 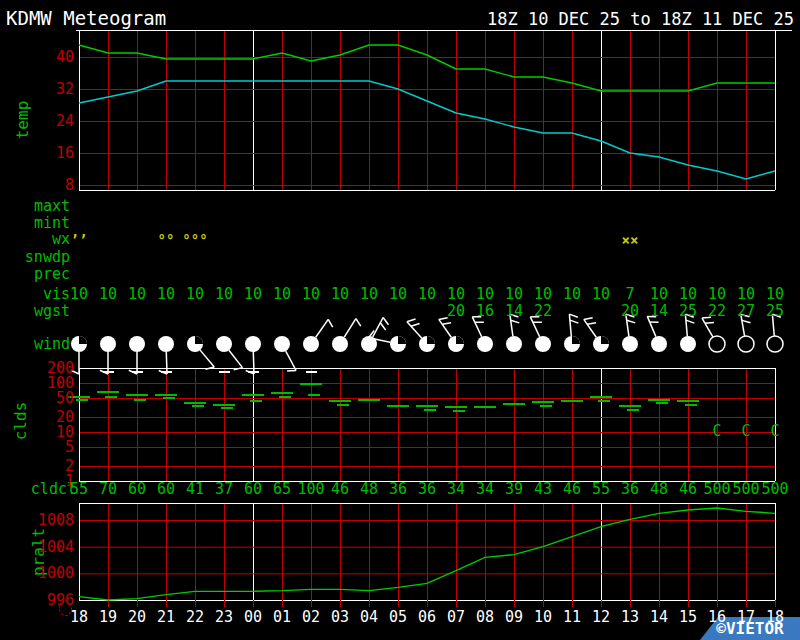 I want to click on pralt-tick-label: 1008, so click(x=37, y=520).